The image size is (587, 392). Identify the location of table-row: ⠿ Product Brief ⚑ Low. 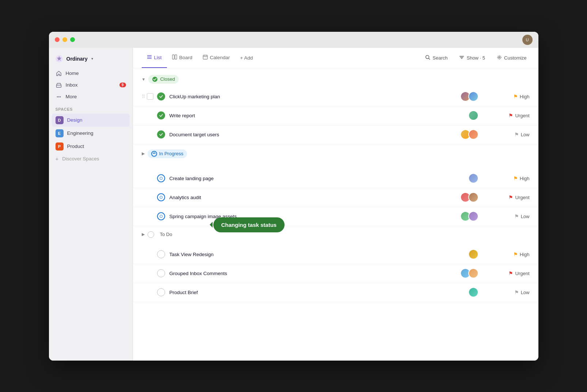
(336, 293).